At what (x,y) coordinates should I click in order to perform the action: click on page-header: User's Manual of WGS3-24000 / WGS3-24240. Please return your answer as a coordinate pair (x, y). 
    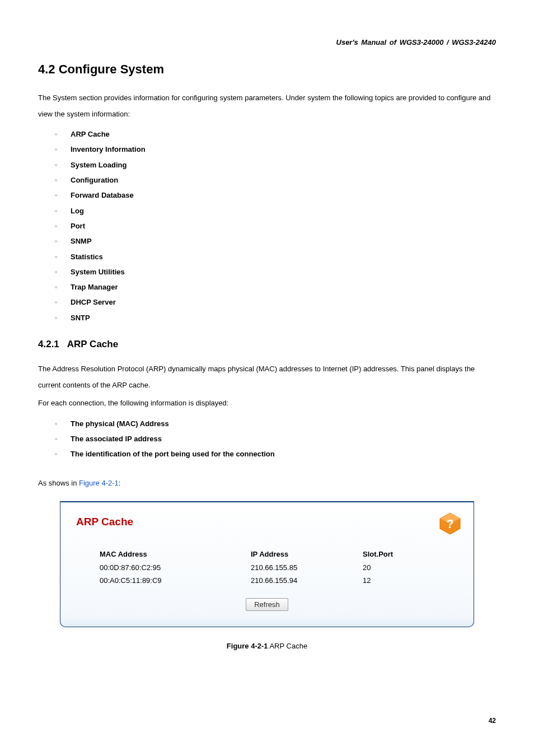
    Looking at the image, I should click on (267, 43).